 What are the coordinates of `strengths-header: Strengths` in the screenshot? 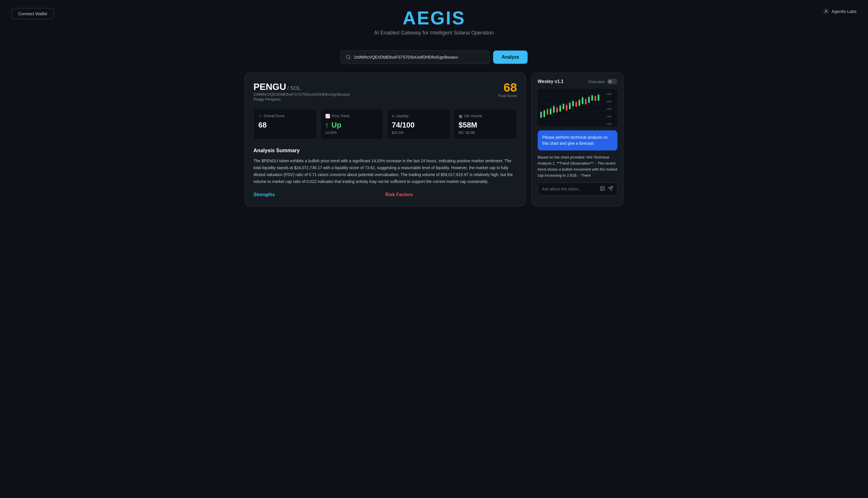 It's located at (319, 195).